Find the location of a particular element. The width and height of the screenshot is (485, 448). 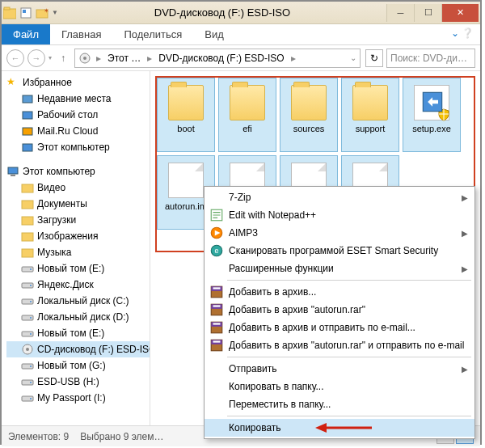

tree-item-label: Локальный диск (D:) is located at coordinates (83, 317).